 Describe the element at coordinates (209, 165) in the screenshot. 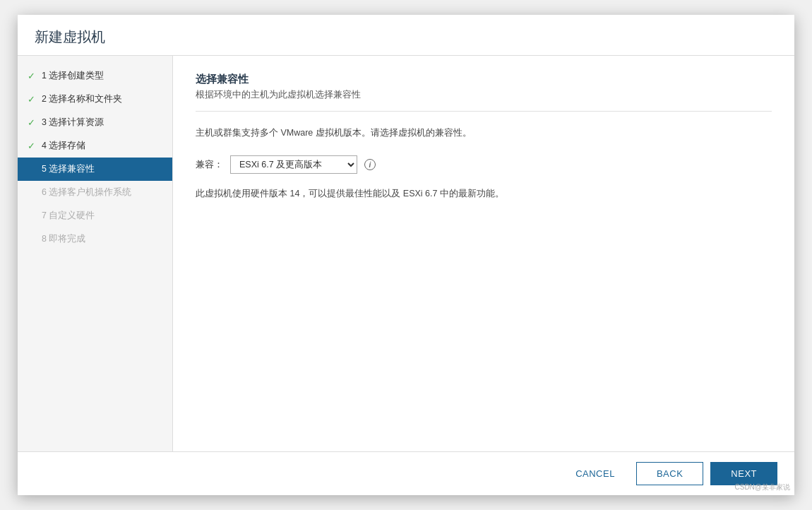

I see `compat-label: 兼容：` at that location.